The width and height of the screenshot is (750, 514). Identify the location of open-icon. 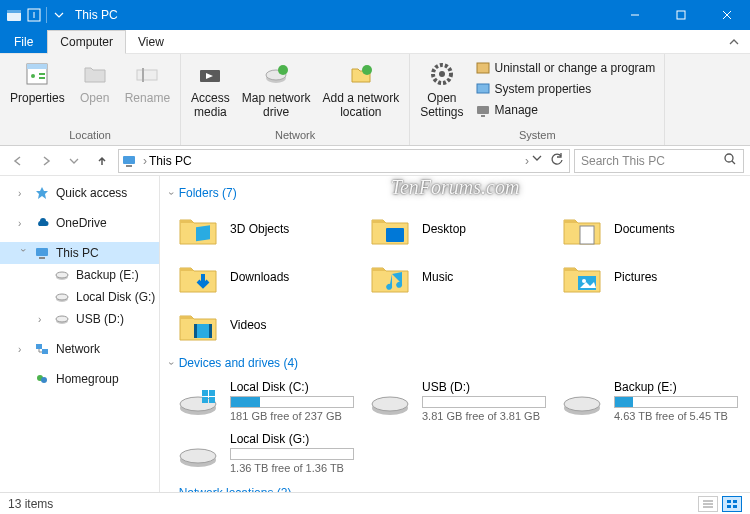
(95, 74).